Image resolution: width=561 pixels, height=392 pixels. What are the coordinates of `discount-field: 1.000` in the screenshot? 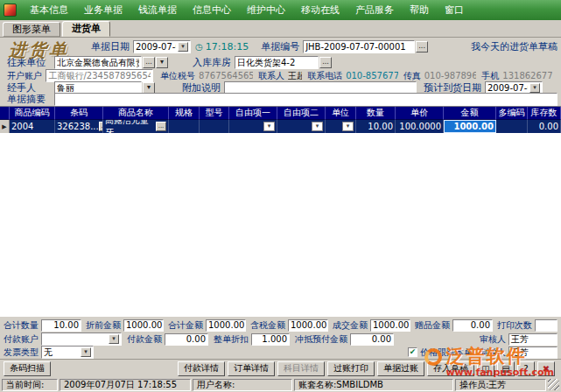 It's located at (270, 340).